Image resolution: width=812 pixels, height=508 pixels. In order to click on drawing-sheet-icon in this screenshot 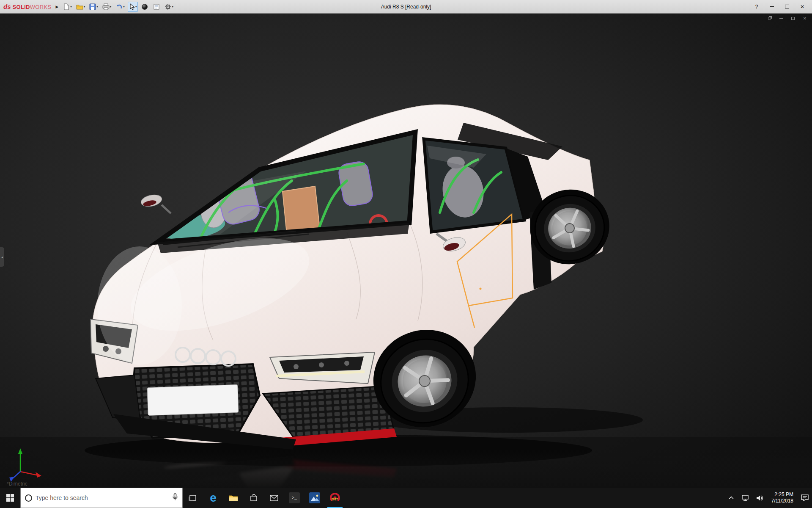, I will do `click(156, 7)`.